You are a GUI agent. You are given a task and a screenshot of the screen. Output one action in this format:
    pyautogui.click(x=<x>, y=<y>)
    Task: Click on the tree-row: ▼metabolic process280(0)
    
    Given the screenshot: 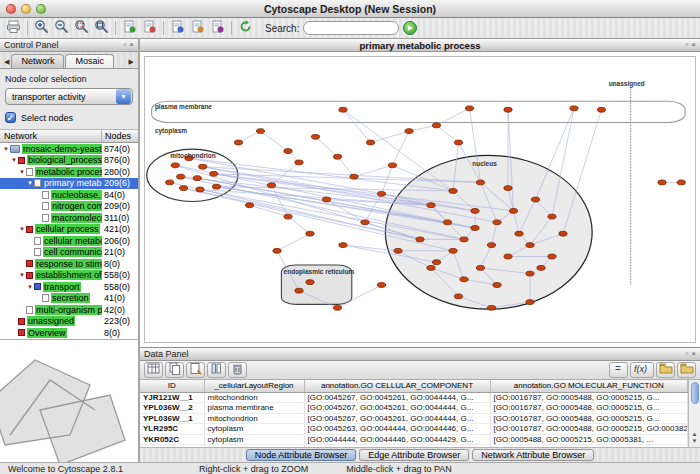 What is the action you would take?
    pyautogui.click(x=69, y=172)
    